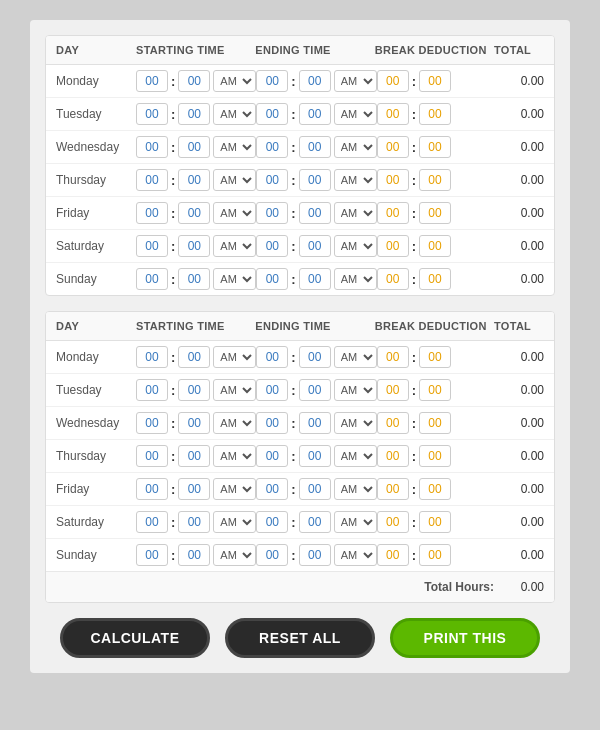 The width and height of the screenshot is (600, 730). I want to click on print-button: PRINT THIS, so click(465, 638).